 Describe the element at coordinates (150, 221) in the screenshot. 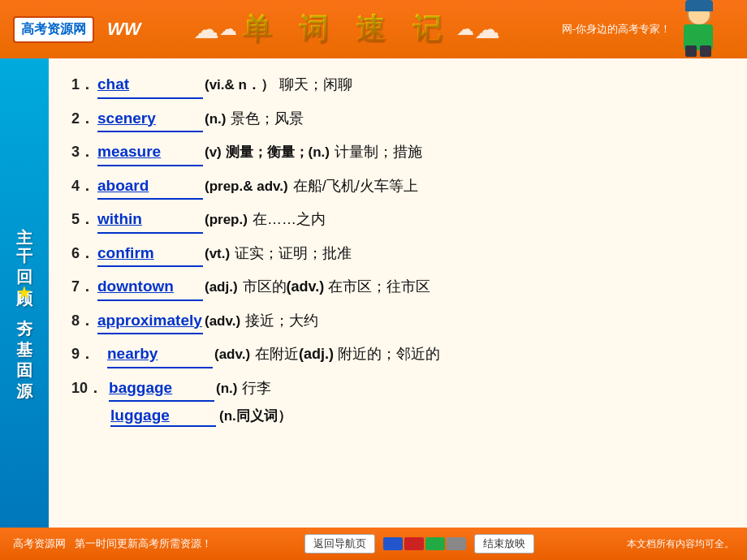

I see `item-word-5: within` at that location.